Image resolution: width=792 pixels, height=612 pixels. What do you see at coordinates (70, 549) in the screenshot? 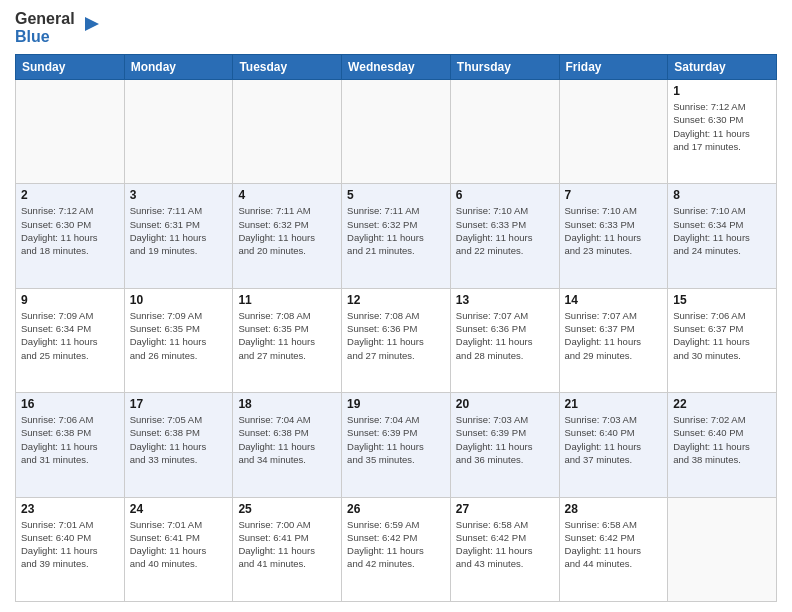
I see `table-cell: 23Sunrise: 7:01 AM Sunset: 6:40 PM Dayli…` at bounding box center [70, 549].